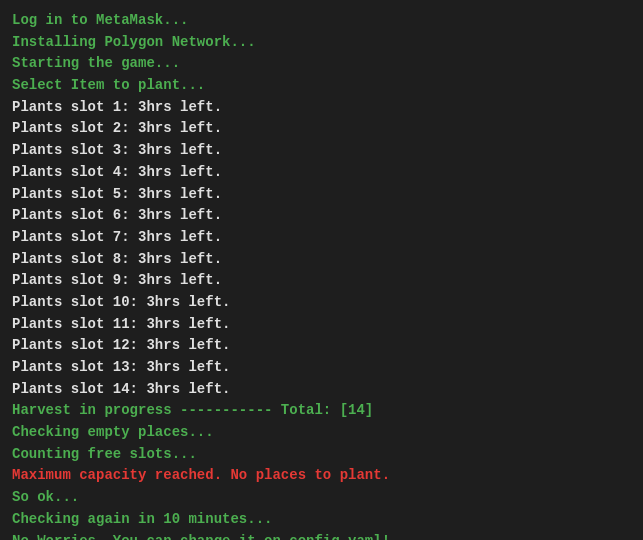 This screenshot has width=643, height=540. What do you see at coordinates (322, 43) in the screenshot?
I see `terminal-line: Installing Polygon Network...` at bounding box center [322, 43].